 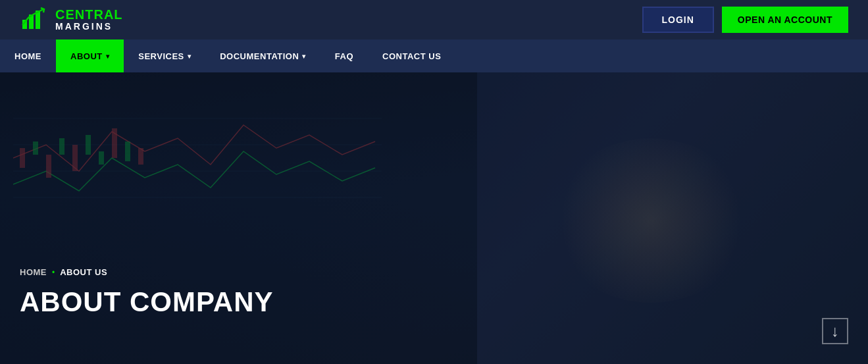 What do you see at coordinates (785, 20) in the screenshot?
I see `open-account-button: OPEN AN ACCOUNT` at bounding box center [785, 20].